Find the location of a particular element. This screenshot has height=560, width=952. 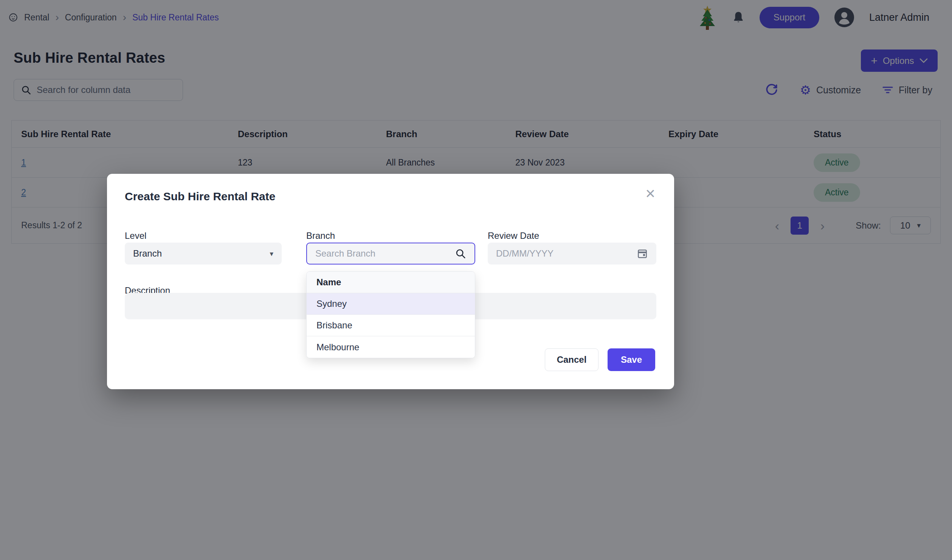

dropdown-header: Name is located at coordinates (391, 283).